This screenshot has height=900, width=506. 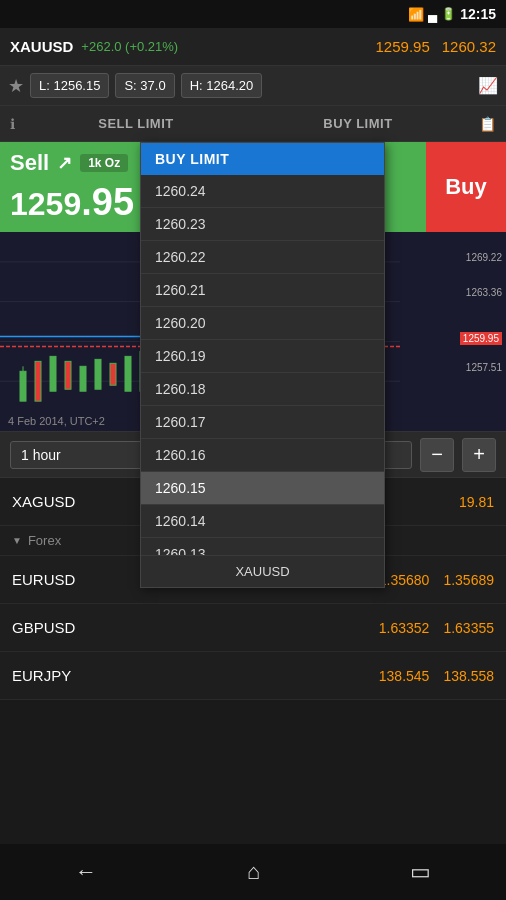 I want to click on section-name: Forex, so click(x=44, y=540).